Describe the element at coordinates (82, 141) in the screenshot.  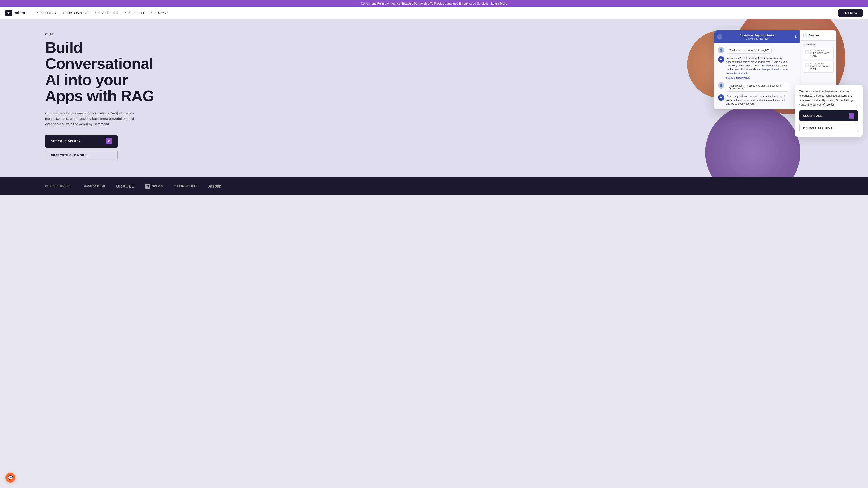
I see `get-api-key-button: GET YOUR API KEY ↗` at that location.